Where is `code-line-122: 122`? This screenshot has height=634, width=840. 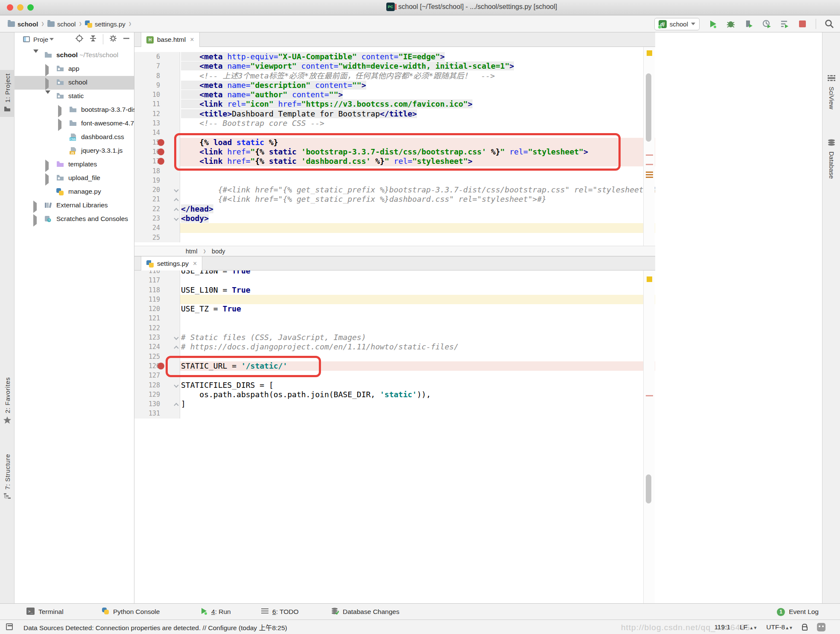
code-line-122: 122 is located at coordinates (395, 328).